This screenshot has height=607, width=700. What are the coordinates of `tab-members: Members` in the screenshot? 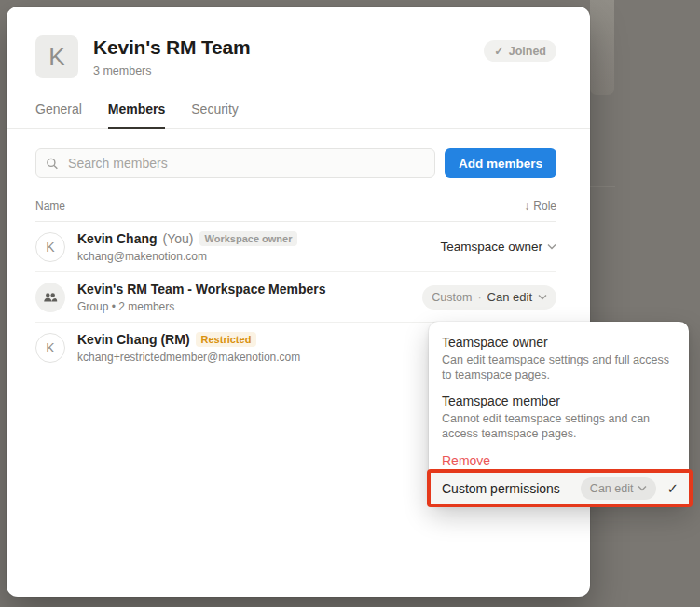 It's located at (136, 116).